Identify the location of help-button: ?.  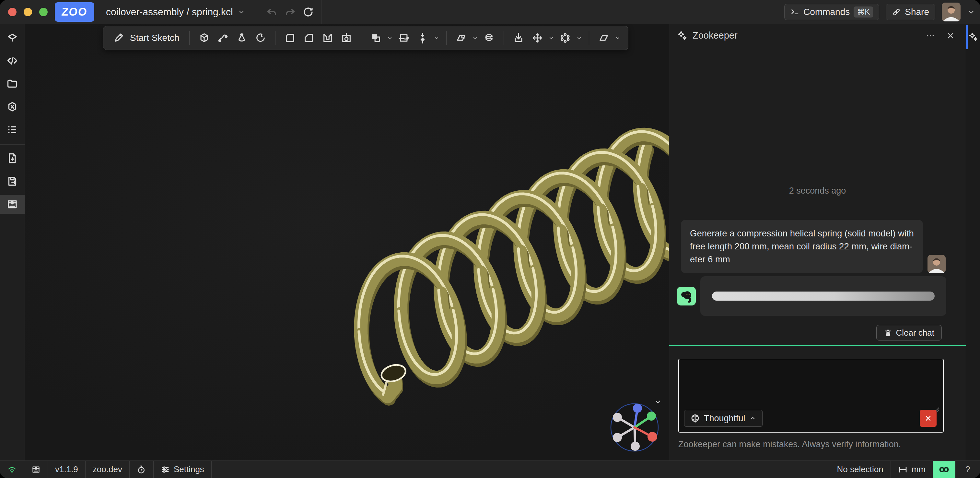
(968, 470).